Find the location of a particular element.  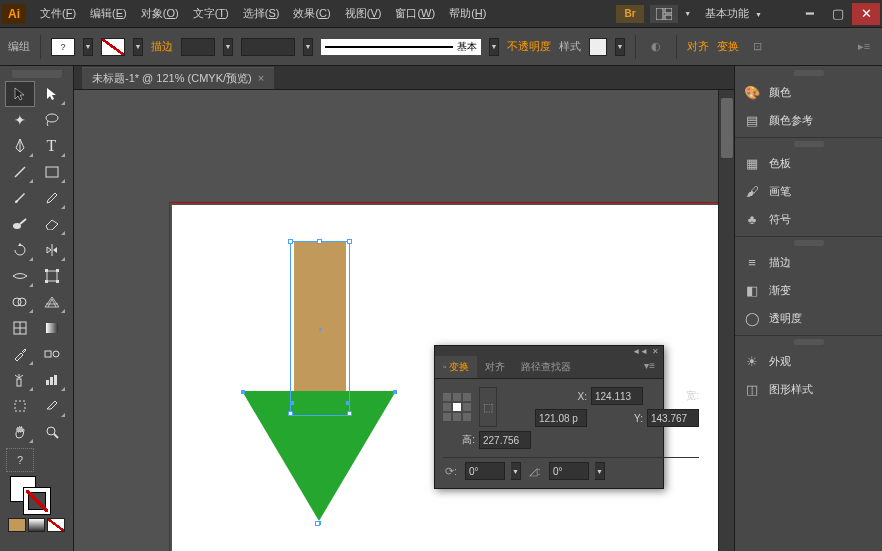

eyedropper-tool is located at coordinates (20, 354).